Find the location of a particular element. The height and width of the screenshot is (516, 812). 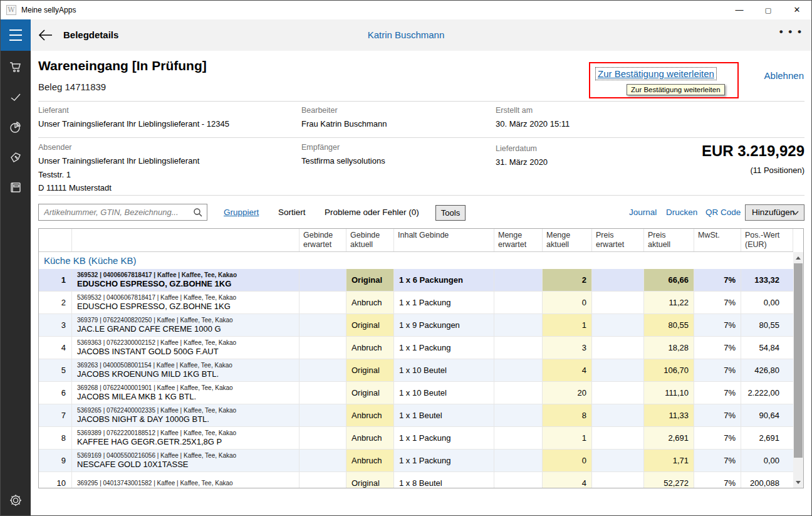

forward-for-confirmation-link: Zur Bestätigung weiterleiten is located at coordinates (656, 74).